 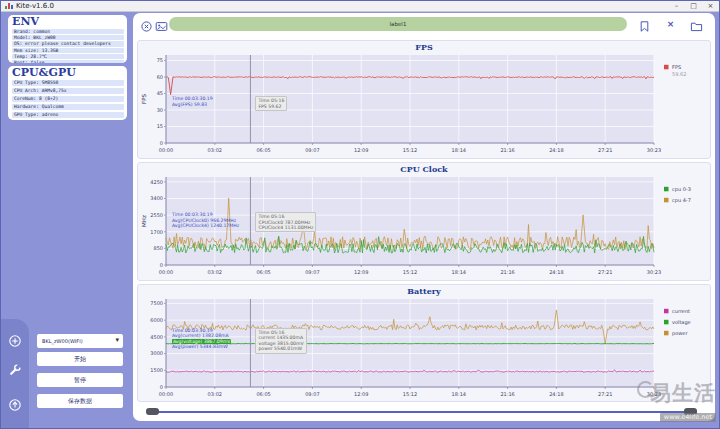 I want to click on start-button: 开始, so click(x=80, y=359).